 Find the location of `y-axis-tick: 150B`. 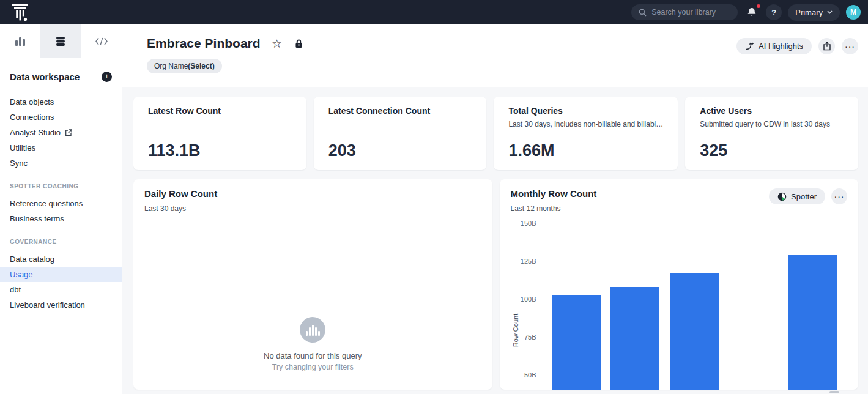

y-axis-tick: 150B is located at coordinates (519, 223).